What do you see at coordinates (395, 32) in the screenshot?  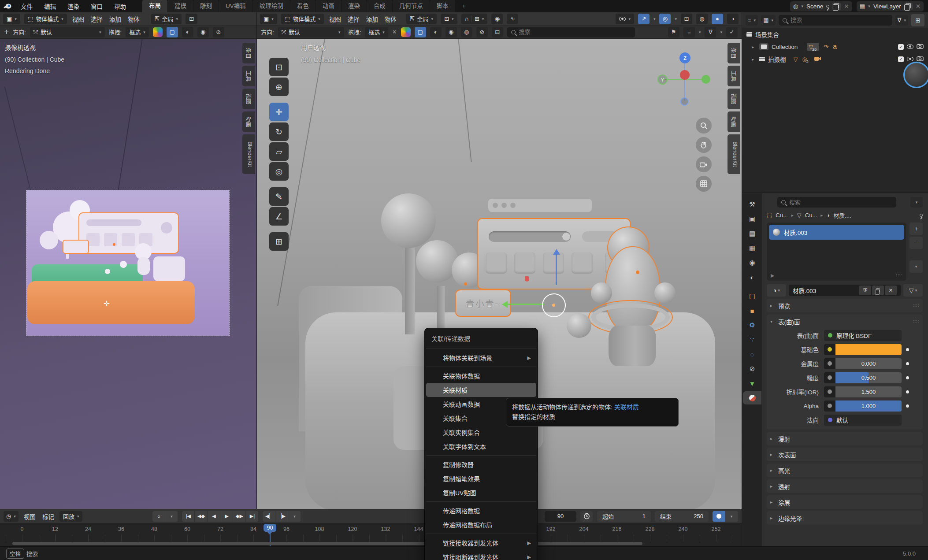 I see `close-icon: ✕` at bounding box center [395, 32].